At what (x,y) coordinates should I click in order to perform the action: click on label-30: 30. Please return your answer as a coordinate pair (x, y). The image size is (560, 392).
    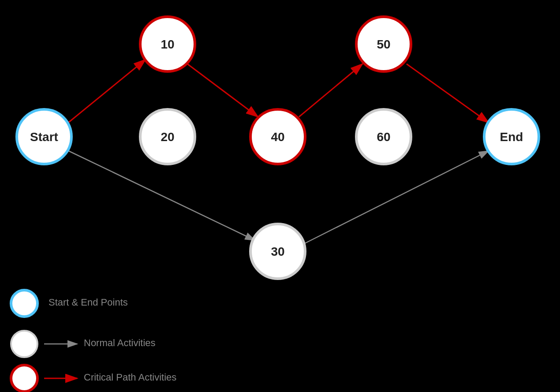
    Looking at the image, I should click on (278, 251).